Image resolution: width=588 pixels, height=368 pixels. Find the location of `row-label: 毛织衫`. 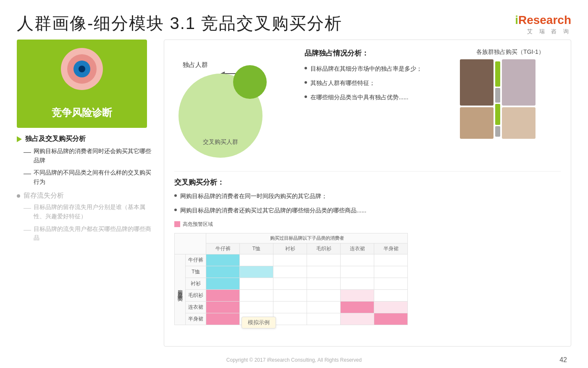

row-label: 毛织衫 is located at coordinates (196, 295).